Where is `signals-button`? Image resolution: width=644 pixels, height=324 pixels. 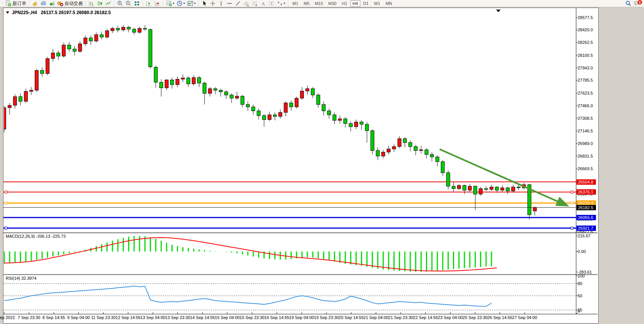
signals-button is located at coordinates (52, 4).